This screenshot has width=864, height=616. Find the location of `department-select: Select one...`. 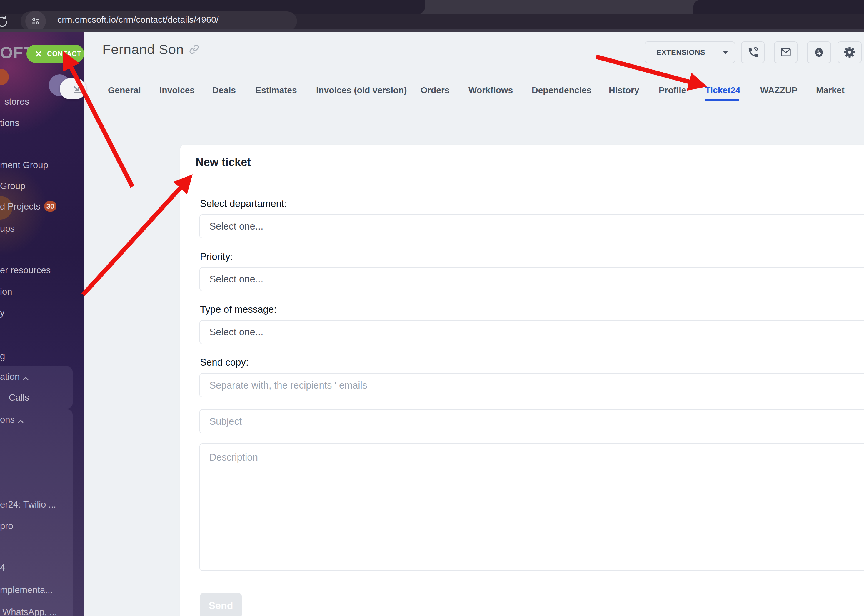

department-select: Select one... is located at coordinates (532, 226).